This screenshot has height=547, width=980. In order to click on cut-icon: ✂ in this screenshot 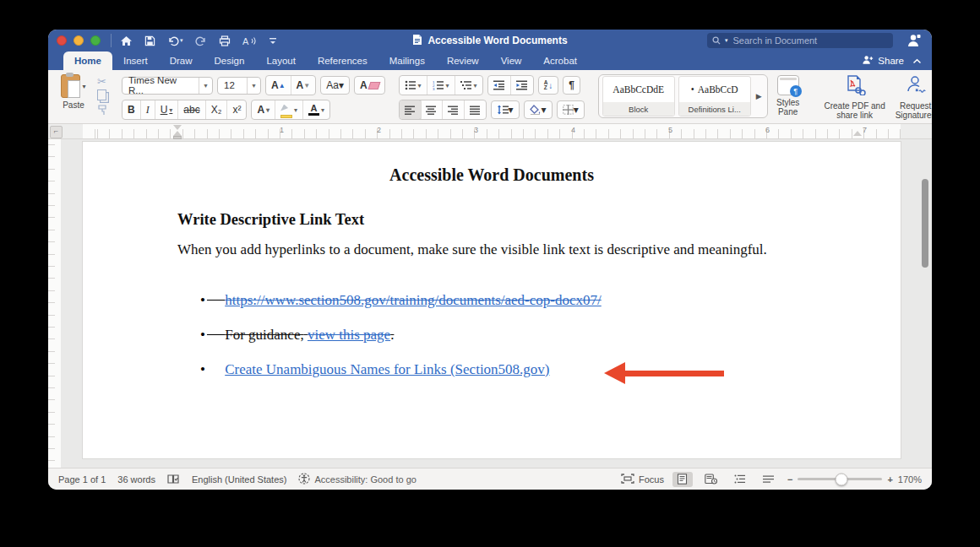, I will do `click(103, 81)`.